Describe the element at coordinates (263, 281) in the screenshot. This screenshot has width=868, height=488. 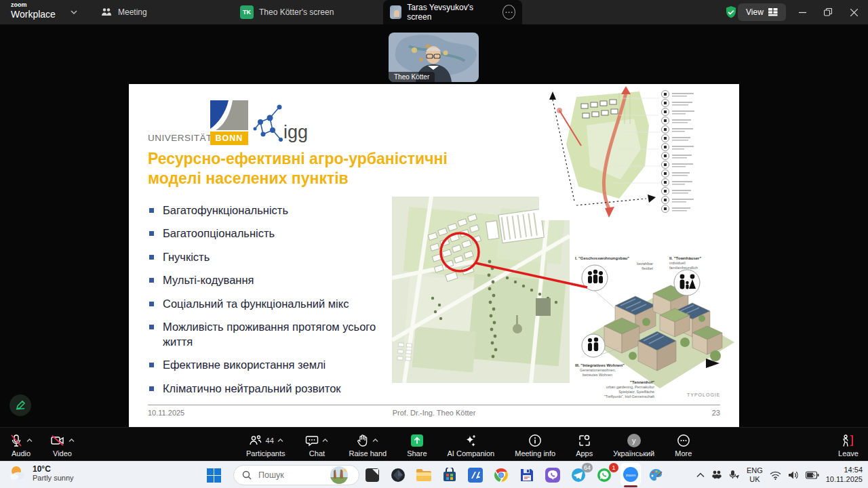
I see `bullet-item: Мульті-кодування` at that location.